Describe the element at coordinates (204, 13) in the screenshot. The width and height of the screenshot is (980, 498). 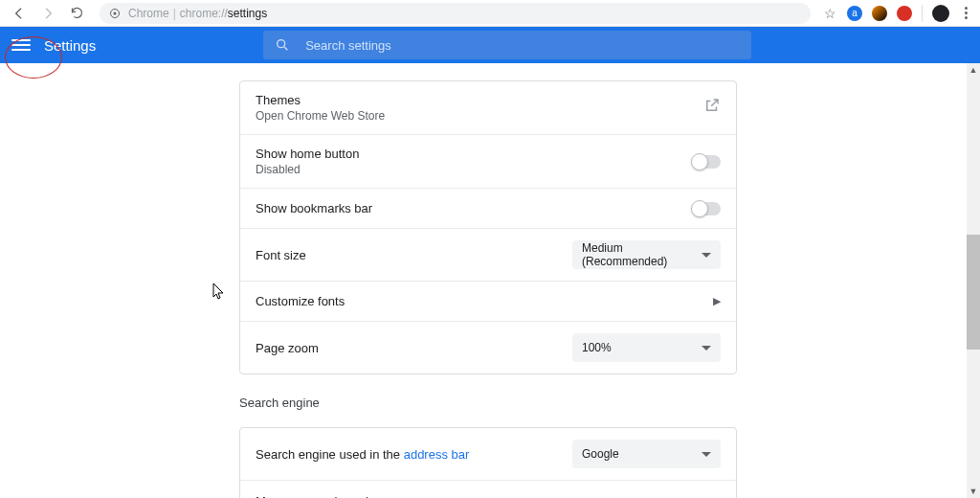
I see `url-prefix: chrome://` at that location.